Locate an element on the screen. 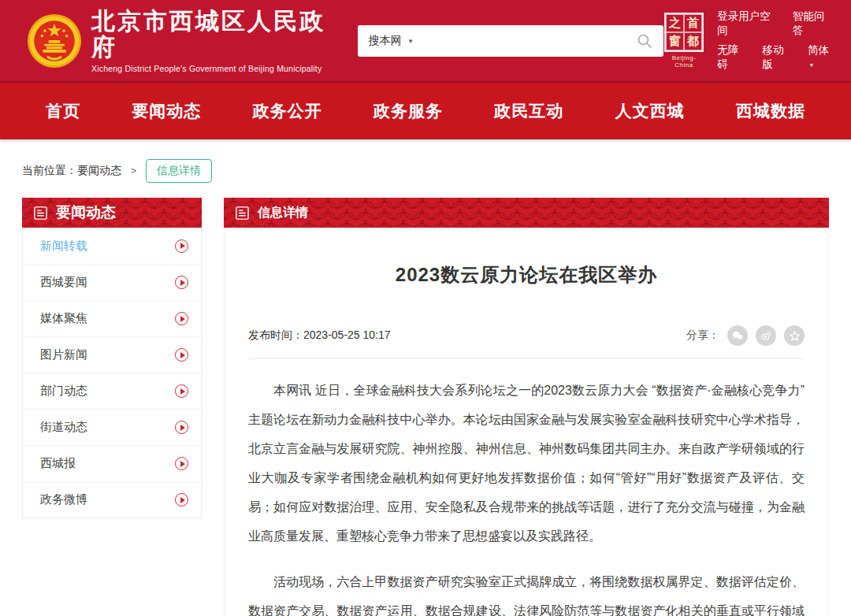  nav-item-culture: 人文西城 is located at coordinates (650, 111).